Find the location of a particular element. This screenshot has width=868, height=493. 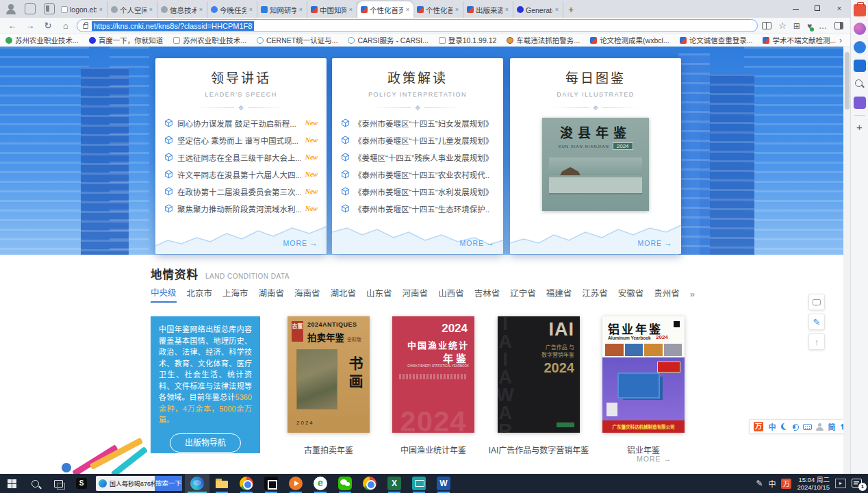

tab-actions-icon is located at coordinates (49, 9).